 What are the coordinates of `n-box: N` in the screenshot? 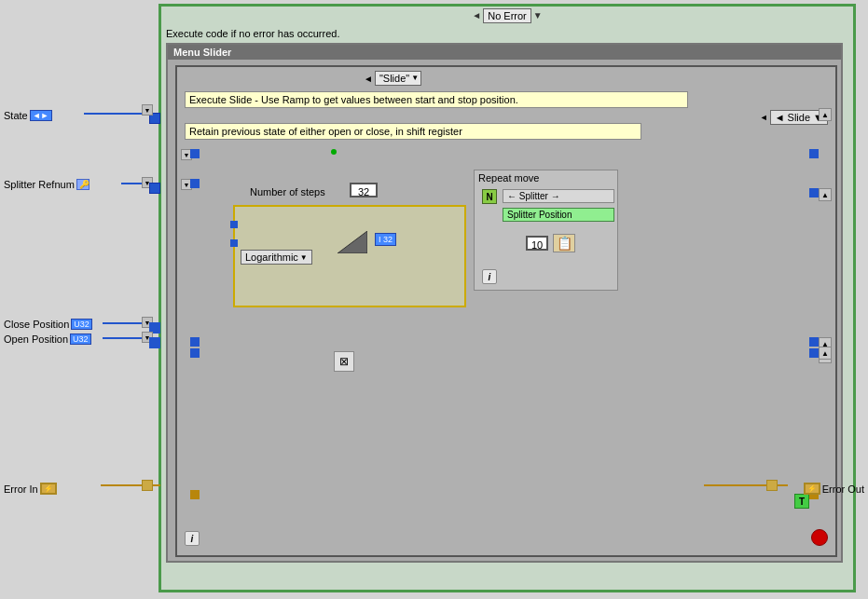 It's located at (489, 197).